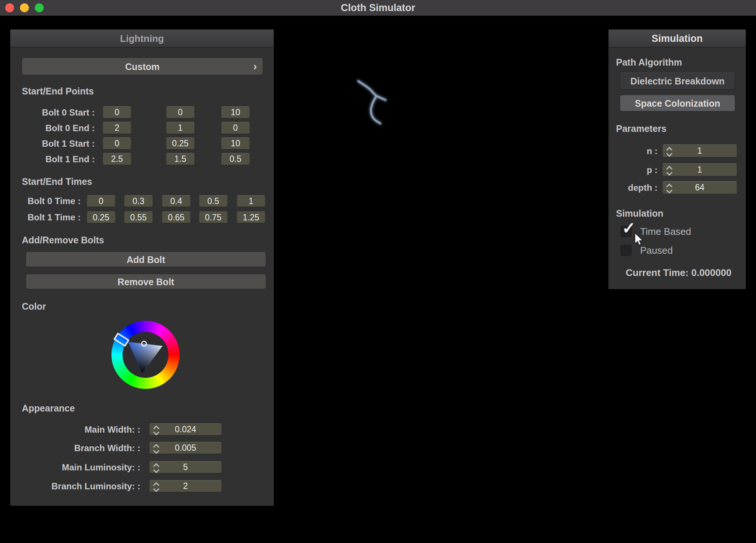 The height and width of the screenshot is (543, 756). Describe the element at coordinates (633, 187) in the screenshot. I see `parameter-label: depth :` at that location.